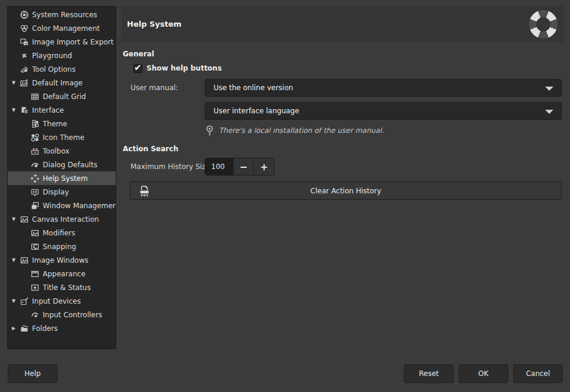 Image resolution: width=570 pixels, height=392 pixels. What do you see at coordinates (24, 69) in the screenshot?
I see `tool-options-icon` at bounding box center [24, 69].